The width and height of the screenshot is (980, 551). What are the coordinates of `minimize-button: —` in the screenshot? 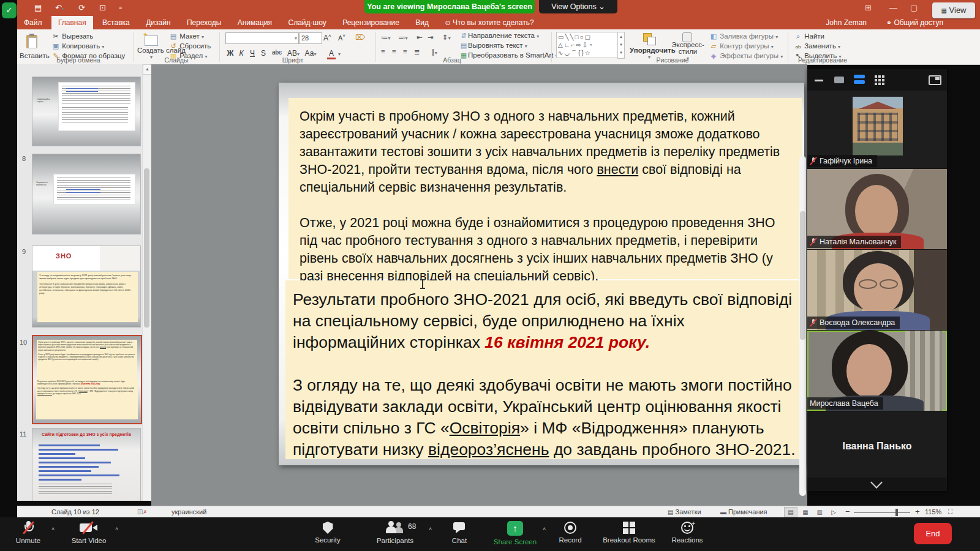 It's located at (893, 8).